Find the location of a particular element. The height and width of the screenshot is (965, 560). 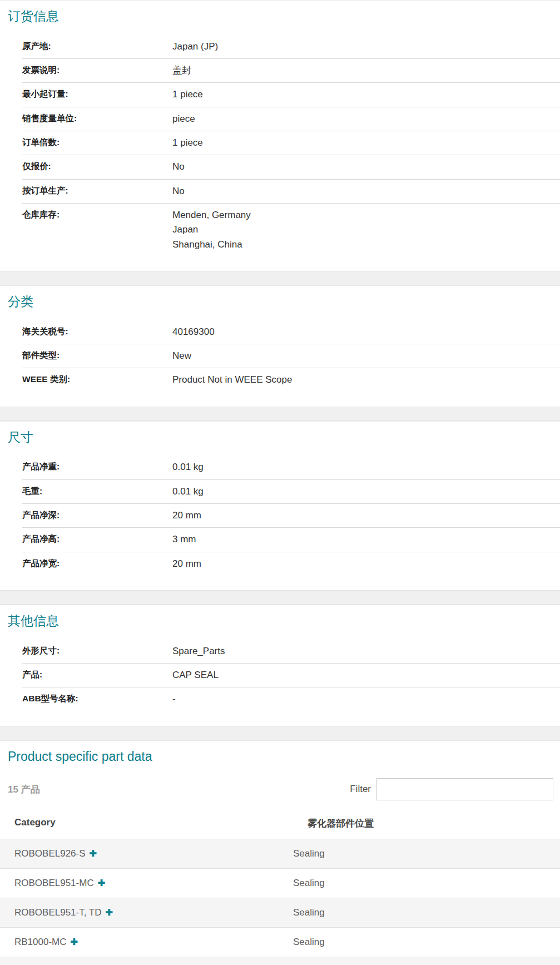

other-info-rows: 外形尺寸: Spare_Parts 产品: CAP SEAL ABB型号名称: … is located at coordinates (280, 683).